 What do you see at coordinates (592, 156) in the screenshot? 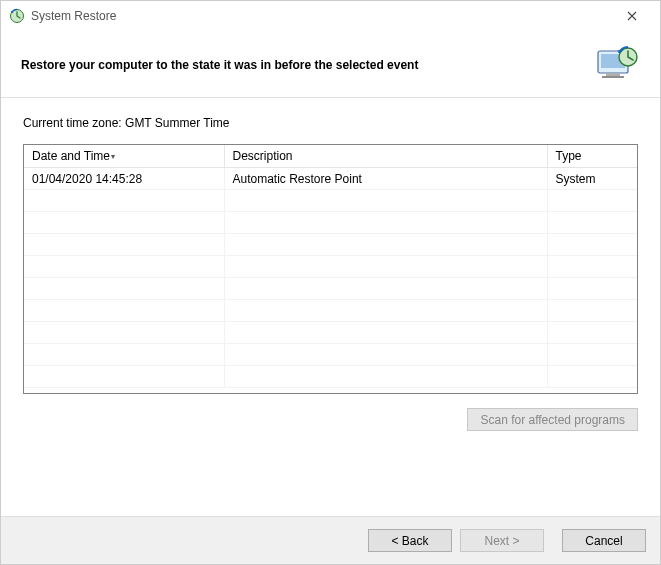
I see `column-header-type: Type` at bounding box center [592, 156].